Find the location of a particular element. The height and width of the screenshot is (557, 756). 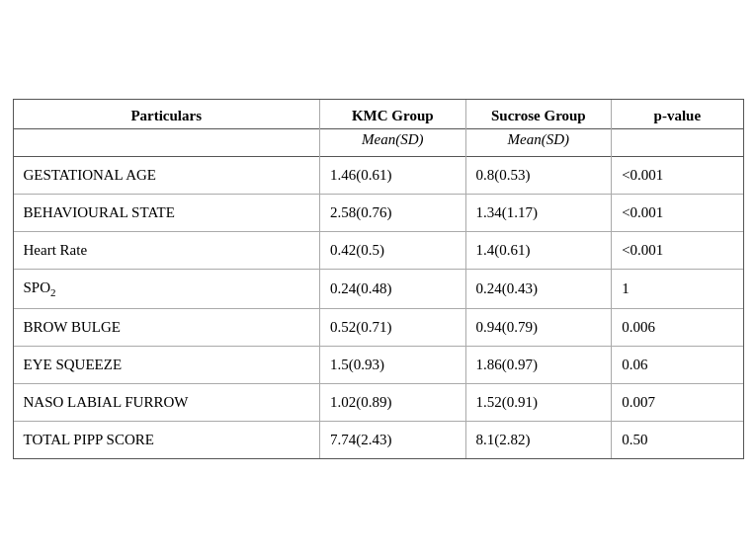

cell-pvalue: 0.006 is located at coordinates (678, 327).